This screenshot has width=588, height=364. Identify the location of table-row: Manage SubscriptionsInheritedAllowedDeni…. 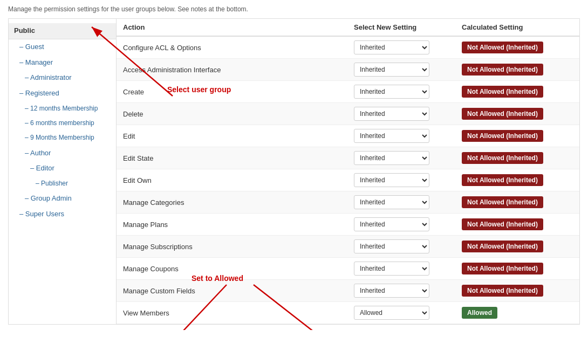
(348, 247).